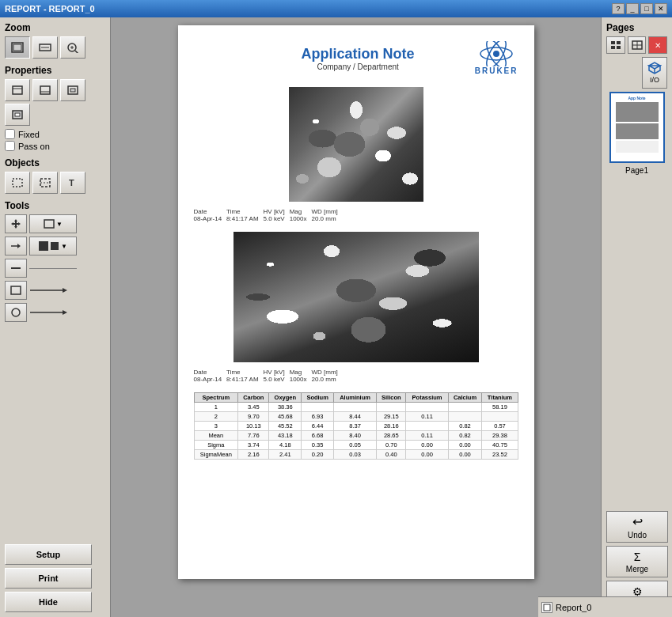 The width and height of the screenshot is (672, 617). What do you see at coordinates (245, 372) in the screenshot?
I see `time-label-2: Time` at bounding box center [245, 372].